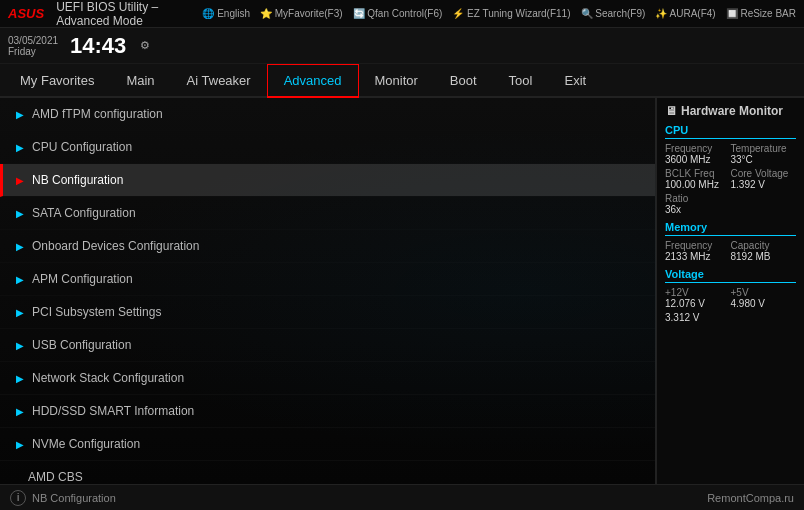 Image resolution: width=804 pixels, height=510 pixels. Describe the element at coordinates (764, 174) in the screenshot. I see `cpu-voltage-label: Core Voltage` at that location.